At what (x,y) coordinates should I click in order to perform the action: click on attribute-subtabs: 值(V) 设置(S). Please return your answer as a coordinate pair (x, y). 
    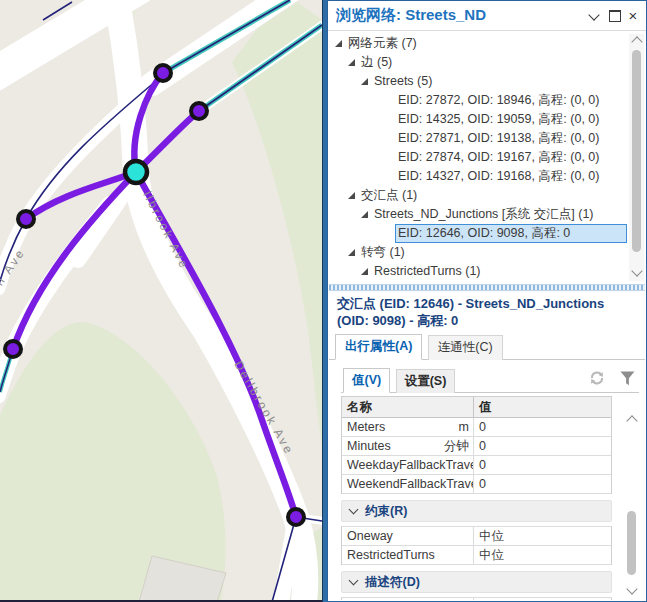
    Looking at the image, I should click on (490, 380).